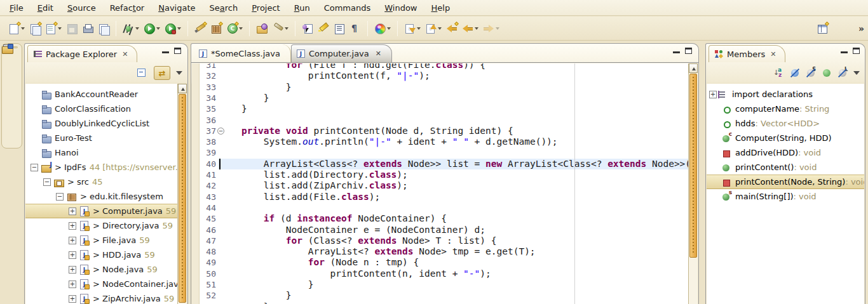 Image resolution: width=868 pixels, height=304 pixels. What do you see at coordinates (102, 240) in the screenshot?
I see `tree-item: +> File.java59` at bounding box center [102, 240].